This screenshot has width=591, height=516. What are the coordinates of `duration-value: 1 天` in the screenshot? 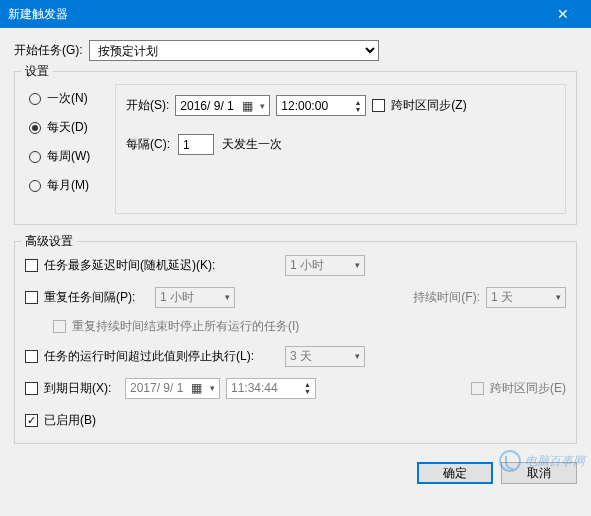 It's located at (502, 298).